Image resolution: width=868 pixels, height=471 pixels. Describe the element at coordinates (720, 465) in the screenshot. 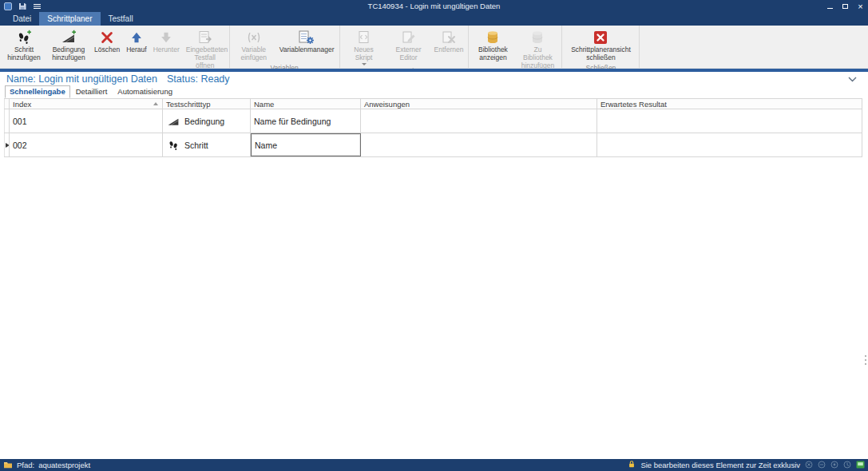

I see `exclusive-lock-message: Sie bearbeiten dieses Element zur Zeit e…` at that location.